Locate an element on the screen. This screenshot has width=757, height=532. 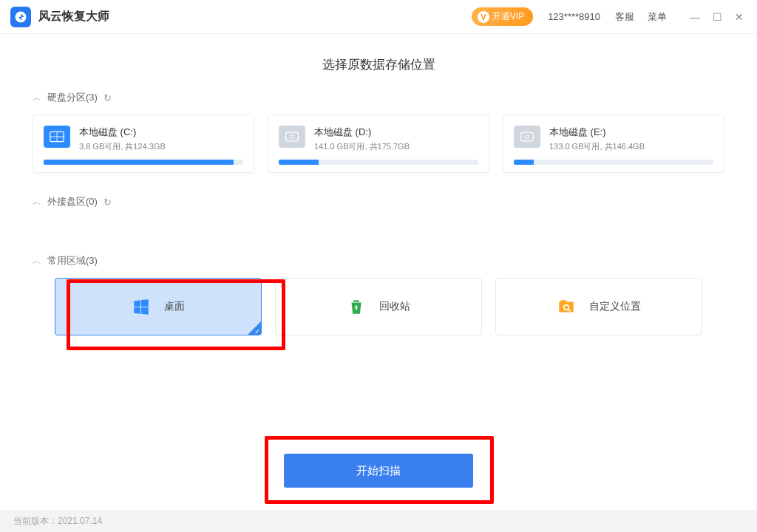
section-external-header: ︿ 外接盘区(0) ↻ is located at coordinates (378, 202).